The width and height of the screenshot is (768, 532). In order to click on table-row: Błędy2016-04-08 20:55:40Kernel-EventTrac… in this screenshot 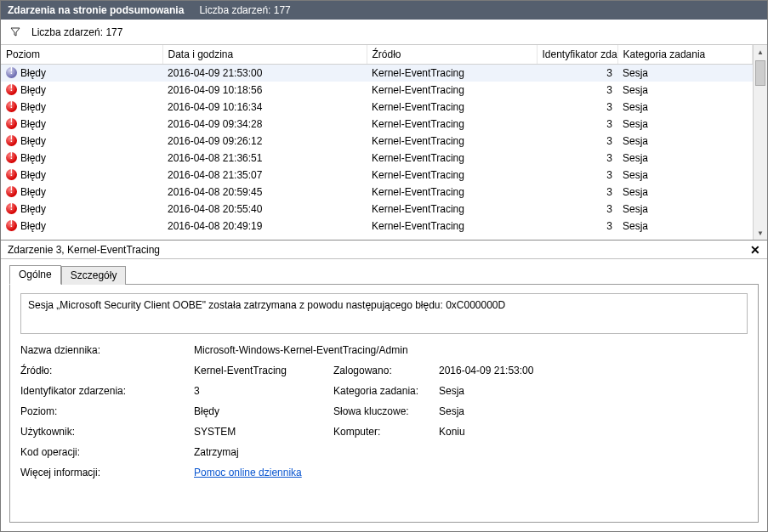, I will do `click(377, 209)`.